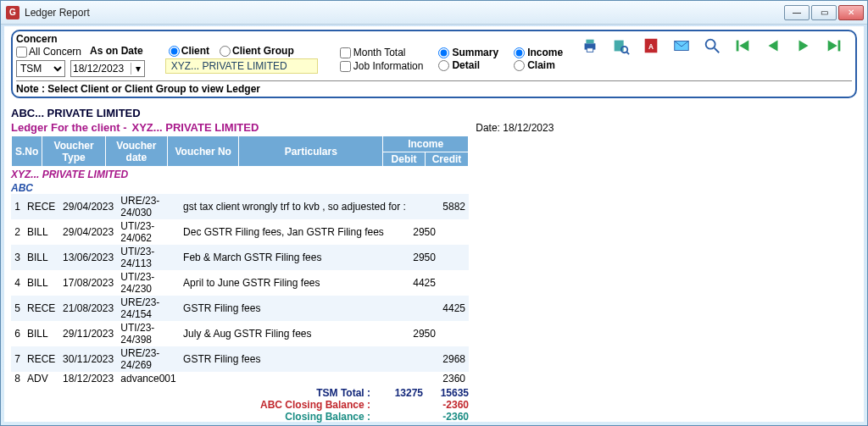 The width and height of the screenshot is (868, 426). Describe the element at coordinates (538, 65) in the screenshot. I see `claim-radio: Claim` at that location.